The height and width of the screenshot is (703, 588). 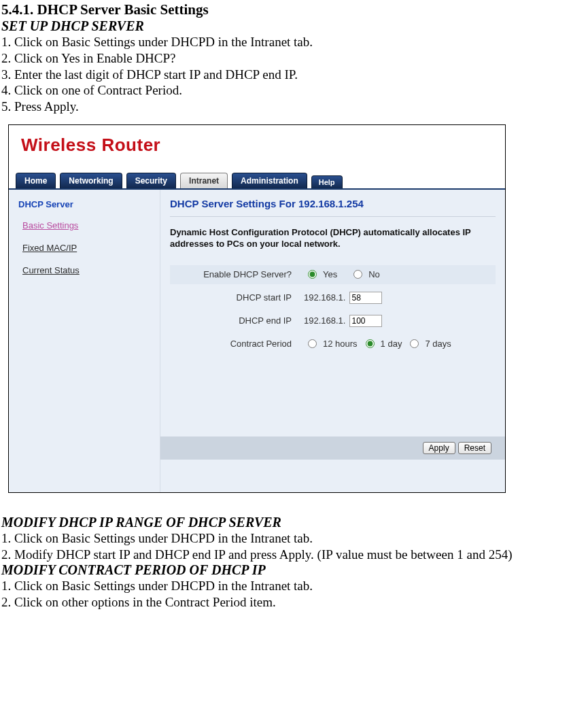 I want to click on radio-label-yes: Yes, so click(x=330, y=275).